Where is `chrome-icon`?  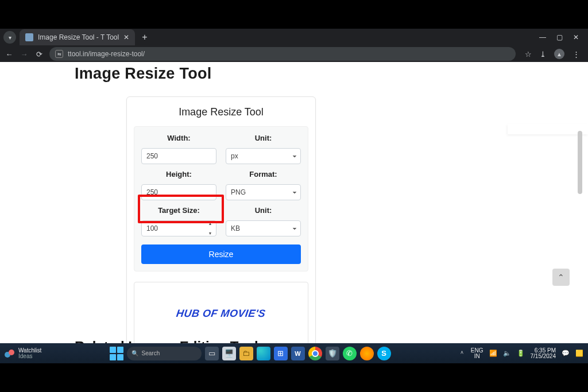
chrome-icon is located at coordinates (315, 354).